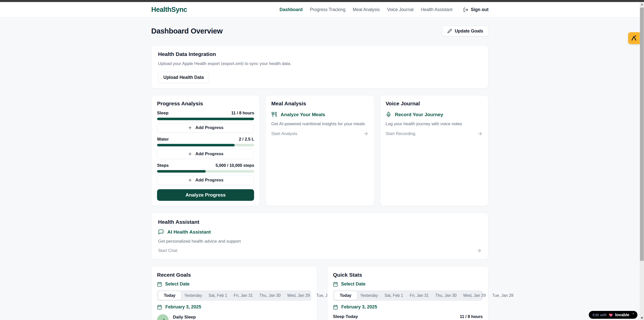 The width and height of the screenshot is (644, 320). I want to click on nav-health-assistant: Health Assistant, so click(437, 10).